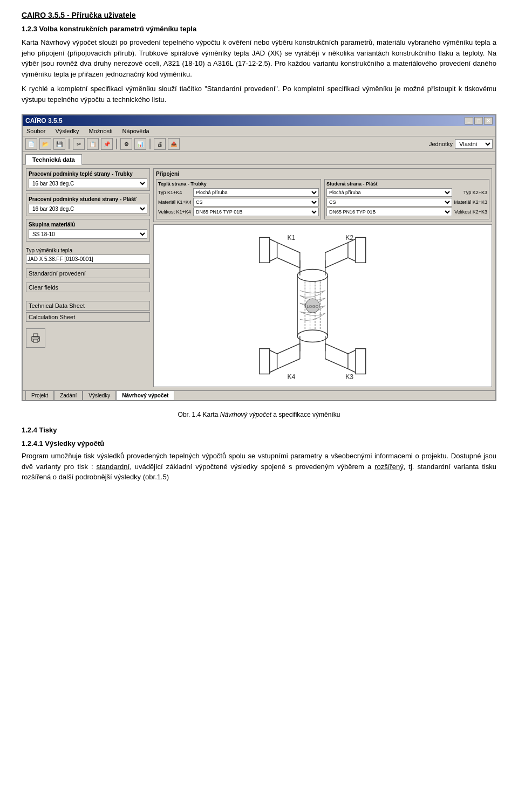  Describe the element at coordinates (88, 209) in the screenshot. I see `cold-side-dropdown: 16 bar 203 deg.C` at that location.